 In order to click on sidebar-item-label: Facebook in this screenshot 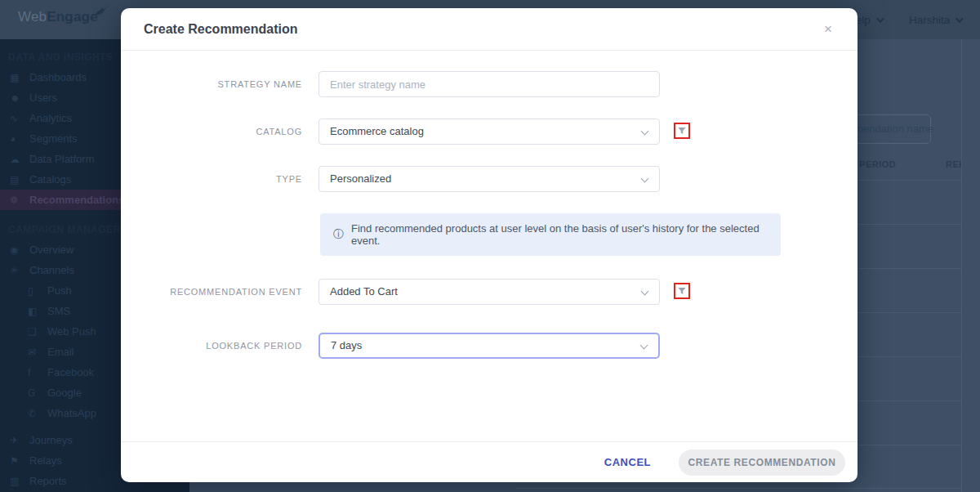, I will do `click(70, 373)`.